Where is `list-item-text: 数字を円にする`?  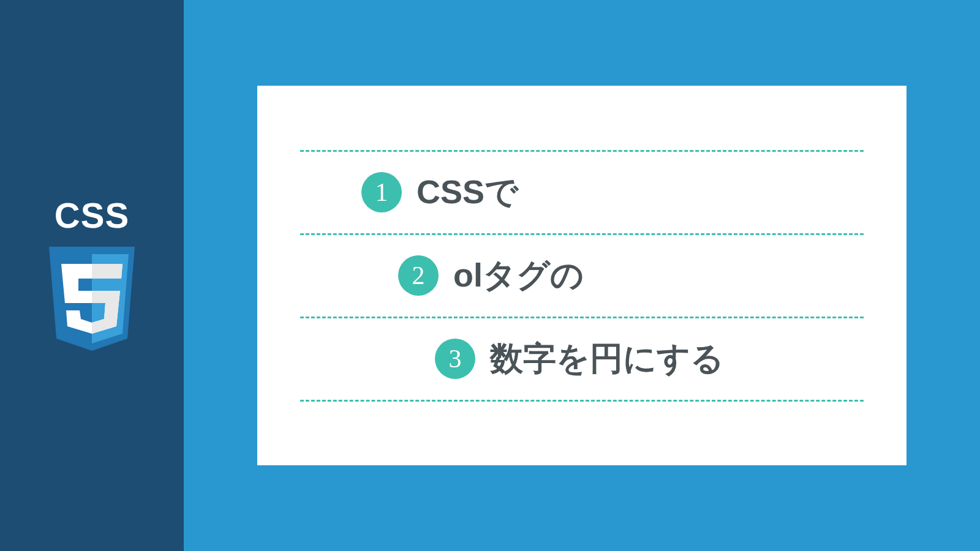
list-item-text: 数字を円にする is located at coordinates (607, 359).